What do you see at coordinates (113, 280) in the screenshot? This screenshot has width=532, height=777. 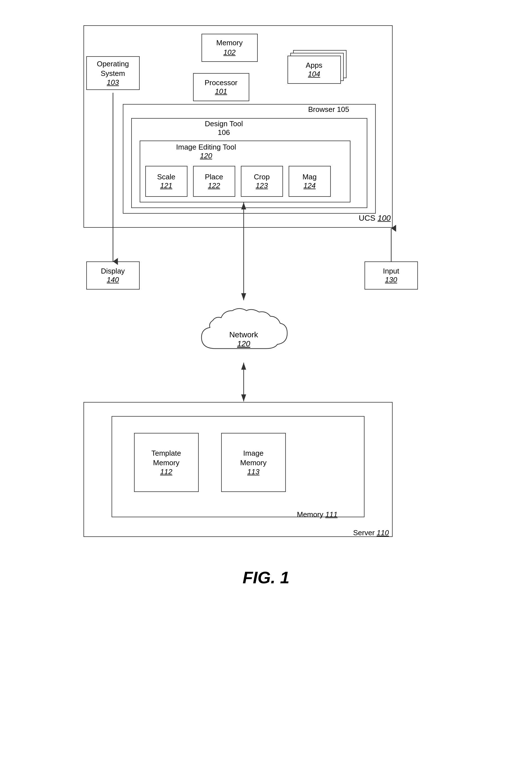 I see `display-140-id: 140` at bounding box center [113, 280].